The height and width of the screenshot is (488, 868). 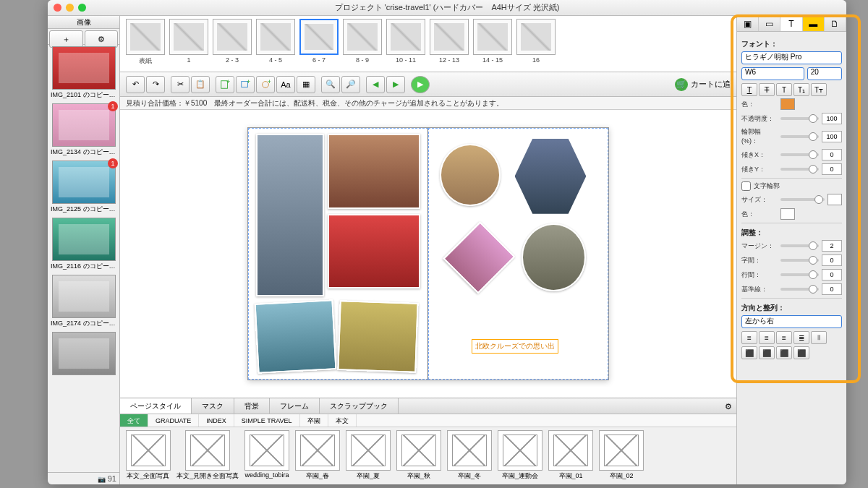 I want to click on valign-dist-button: ⬛, so click(x=801, y=353).